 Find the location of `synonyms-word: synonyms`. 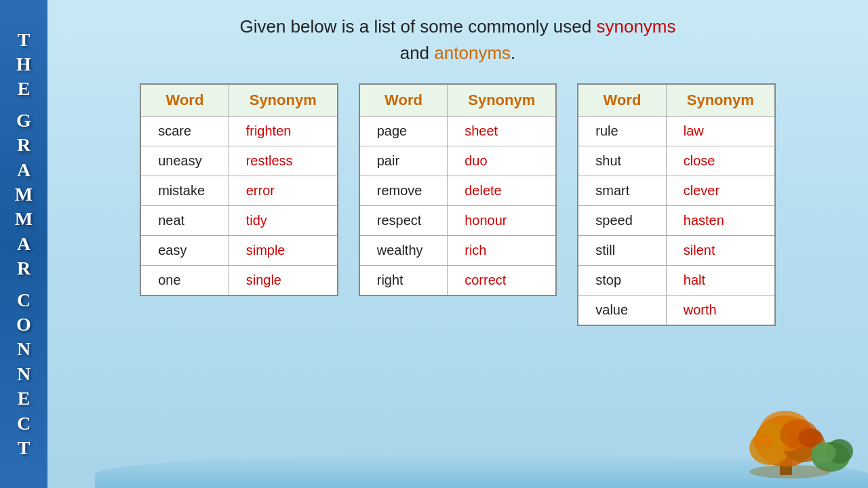

synonyms-word: synonyms is located at coordinates (636, 26).